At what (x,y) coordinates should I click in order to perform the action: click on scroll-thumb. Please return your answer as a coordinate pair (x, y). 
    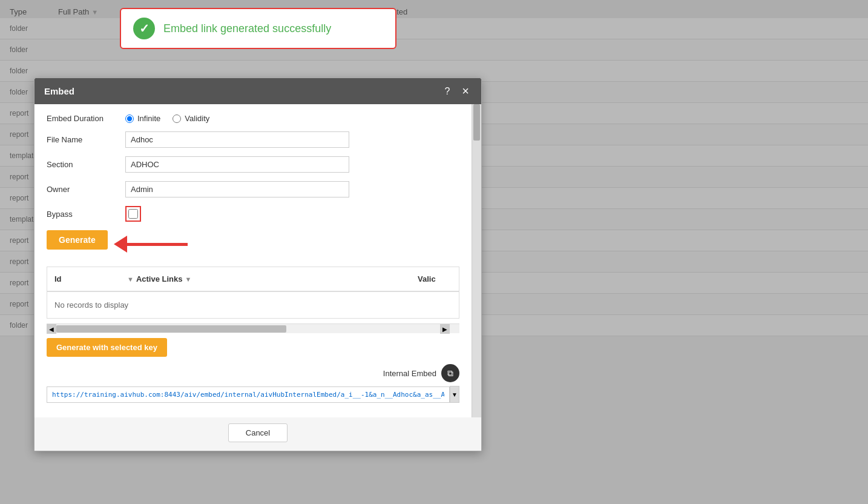
    Looking at the image, I should click on (171, 329).